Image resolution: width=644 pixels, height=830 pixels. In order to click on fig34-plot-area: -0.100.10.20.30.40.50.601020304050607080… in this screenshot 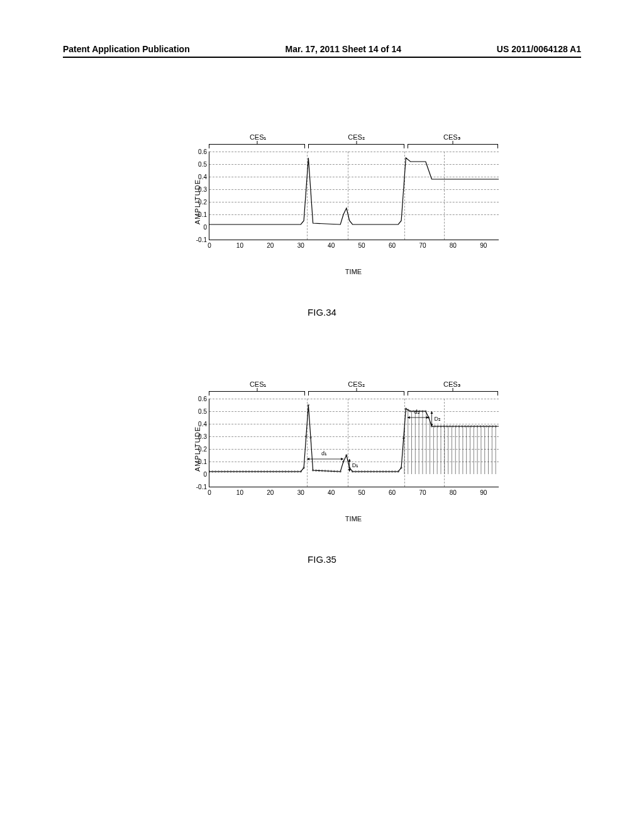, I will do `click(353, 196)`.